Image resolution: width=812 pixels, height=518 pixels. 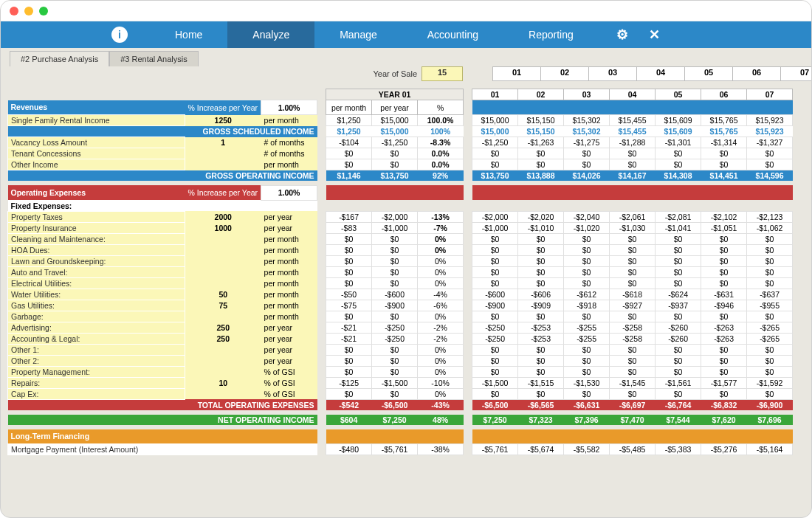 I want to click on rev-pct: 1.00%, so click(x=289, y=108).